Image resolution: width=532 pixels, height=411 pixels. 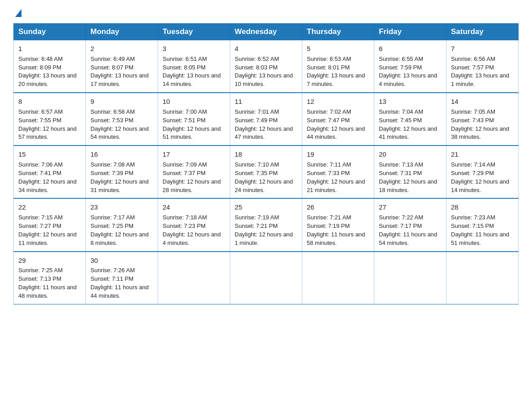 I want to click on day-info: Sunrise: 7:02 AMSunset: 7:47 PMDaylight:…, so click(x=338, y=124).